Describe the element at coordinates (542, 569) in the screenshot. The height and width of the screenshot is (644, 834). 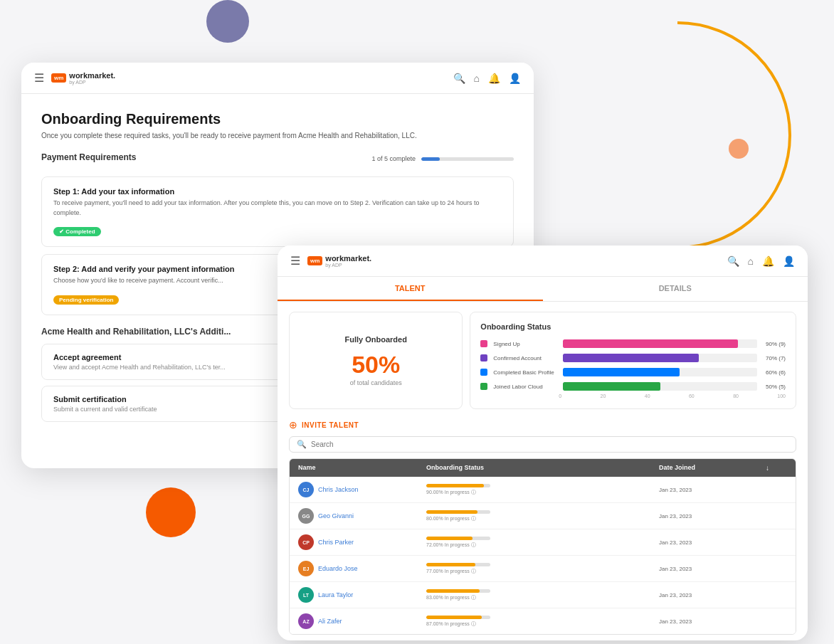
I see `table-row: EJ Eduardo Jose 77.00% In progress ⓘ Jan…` at that location.